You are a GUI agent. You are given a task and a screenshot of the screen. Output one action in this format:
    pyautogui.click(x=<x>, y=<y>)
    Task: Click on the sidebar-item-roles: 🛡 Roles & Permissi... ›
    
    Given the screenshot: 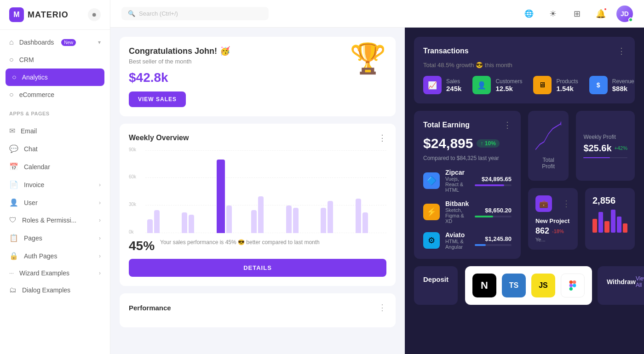 What is the action you would take?
    pyautogui.click(x=55, y=220)
    